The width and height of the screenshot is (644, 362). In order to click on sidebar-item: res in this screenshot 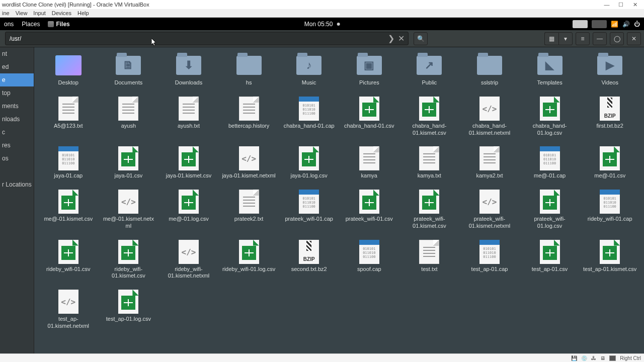, I will do `click(17, 145)`.